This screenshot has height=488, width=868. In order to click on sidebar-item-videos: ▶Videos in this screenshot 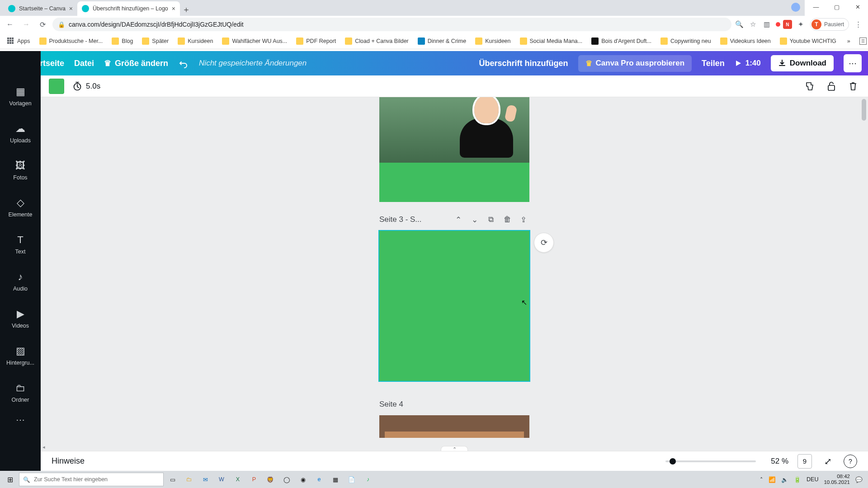, I will do `click(20, 319)`.